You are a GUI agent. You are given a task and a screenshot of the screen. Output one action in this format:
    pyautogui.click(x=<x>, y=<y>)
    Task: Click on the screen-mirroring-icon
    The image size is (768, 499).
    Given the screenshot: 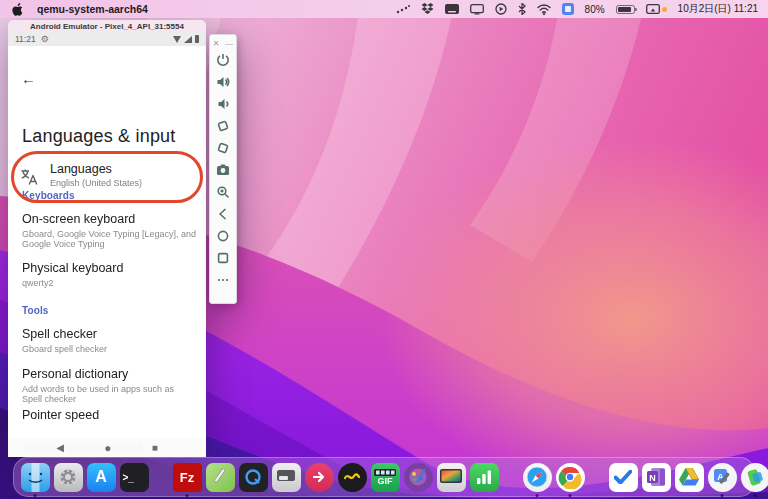 What is the action you would take?
    pyautogui.click(x=656, y=10)
    